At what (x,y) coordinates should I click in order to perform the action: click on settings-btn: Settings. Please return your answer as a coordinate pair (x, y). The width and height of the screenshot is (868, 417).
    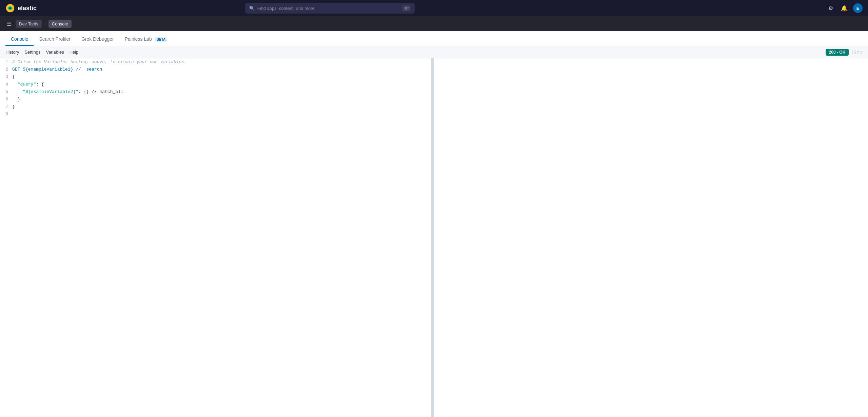
    Looking at the image, I should click on (33, 52).